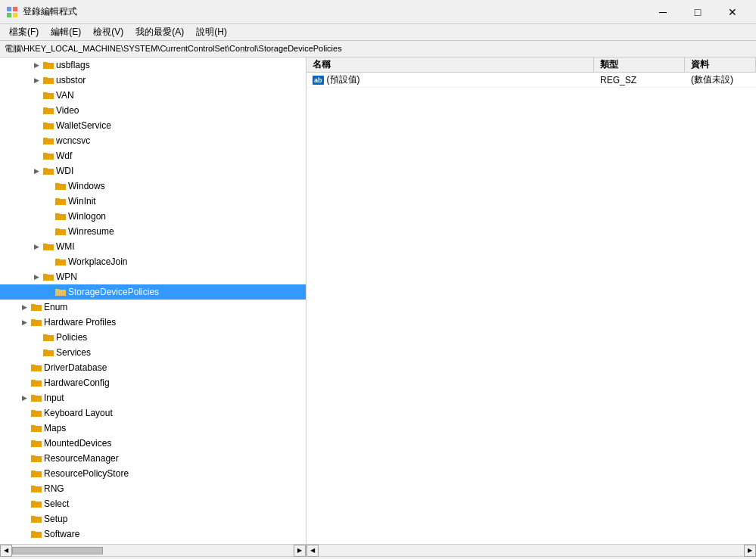 The height and width of the screenshot is (559, 756). I want to click on tree-item-Setup: ▶ Setup, so click(153, 519).